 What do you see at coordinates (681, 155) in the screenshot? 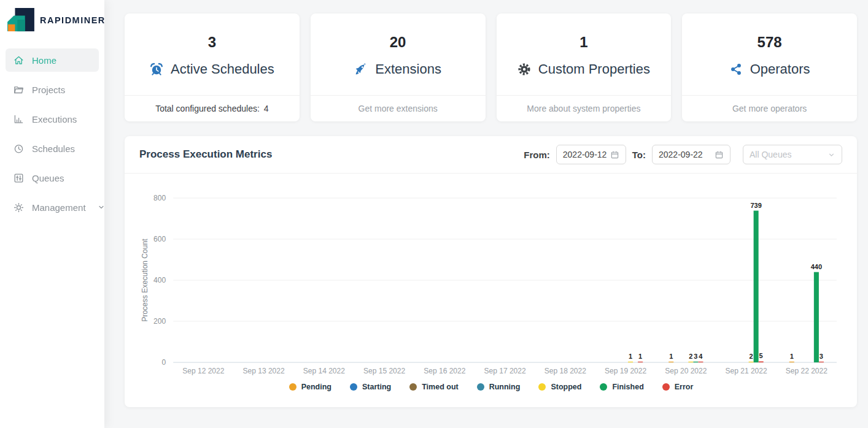
I see `to-date-value: 2022-09-22` at bounding box center [681, 155].